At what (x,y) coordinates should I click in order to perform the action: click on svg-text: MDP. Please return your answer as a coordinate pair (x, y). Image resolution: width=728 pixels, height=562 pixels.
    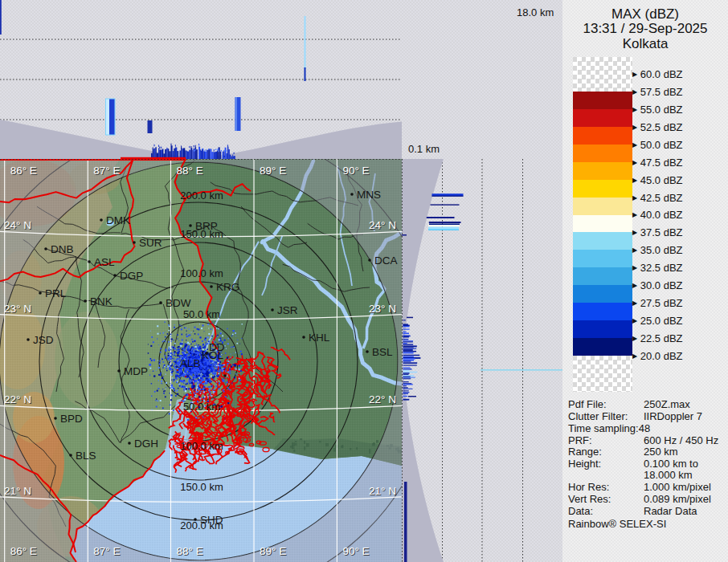
    Looking at the image, I should click on (136, 371).